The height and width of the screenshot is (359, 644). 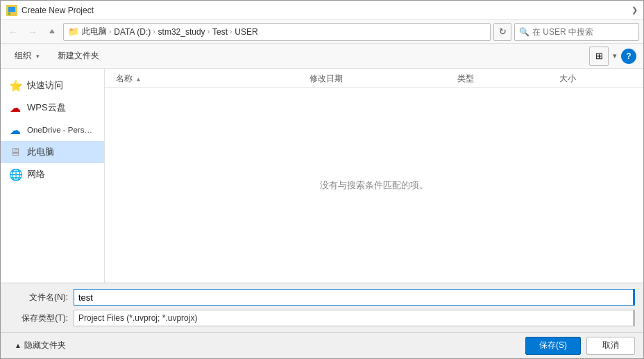 I want to click on col-header-date: 修改日期, so click(x=378, y=79).